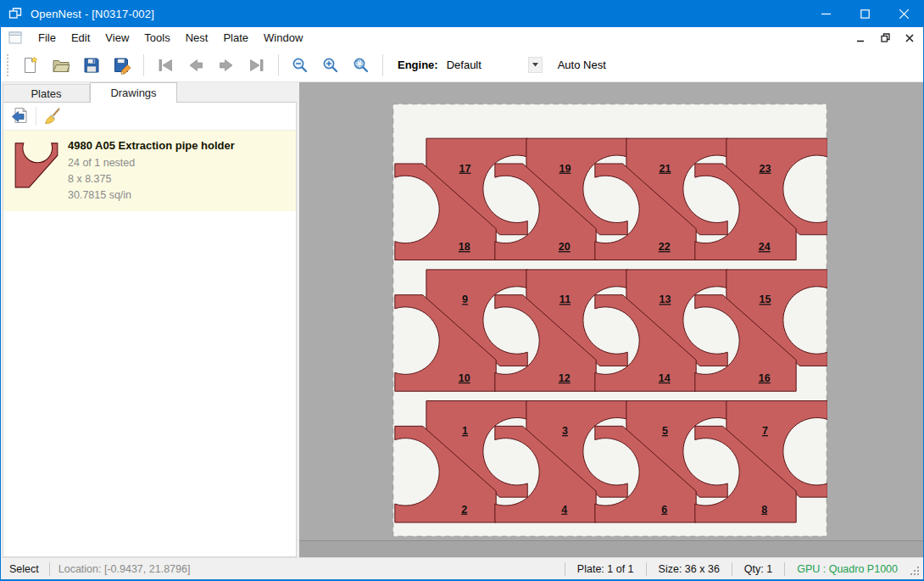 The image size is (924, 581). Describe the element at coordinates (8, 65) in the screenshot. I see `toolbar-grip` at that location.